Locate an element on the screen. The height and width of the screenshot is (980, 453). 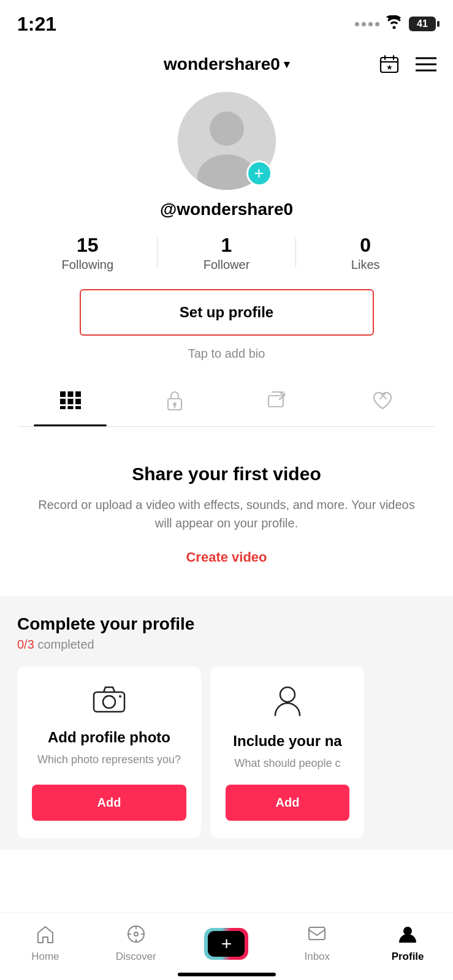
calendar-star-button: ★ is located at coordinates (389, 64).